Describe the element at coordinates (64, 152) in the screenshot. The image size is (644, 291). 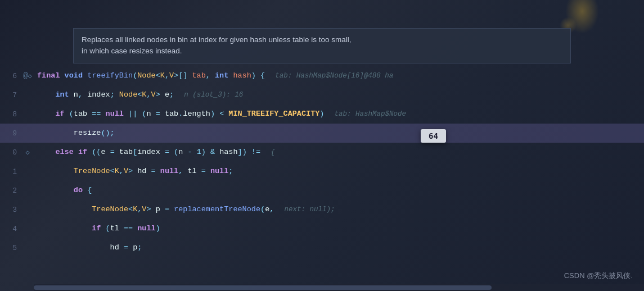
I see `token-else-if: else if` at that location.